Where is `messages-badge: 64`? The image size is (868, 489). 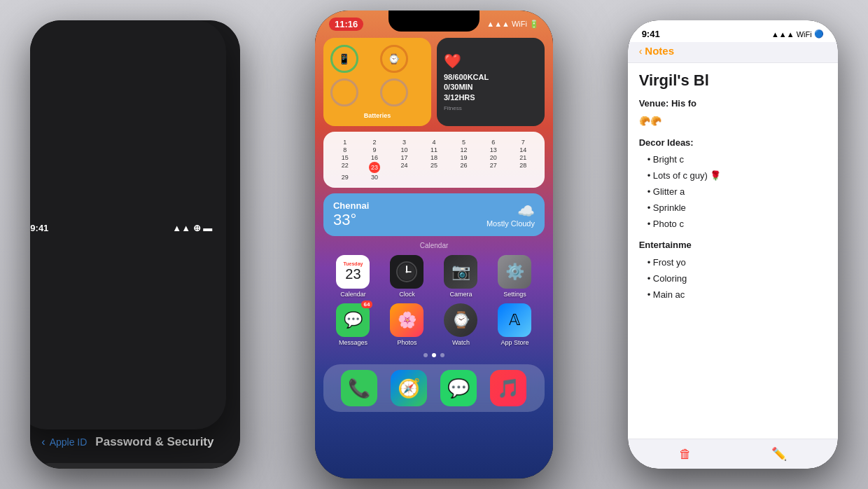
messages-badge: 64 is located at coordinates (367, 304).